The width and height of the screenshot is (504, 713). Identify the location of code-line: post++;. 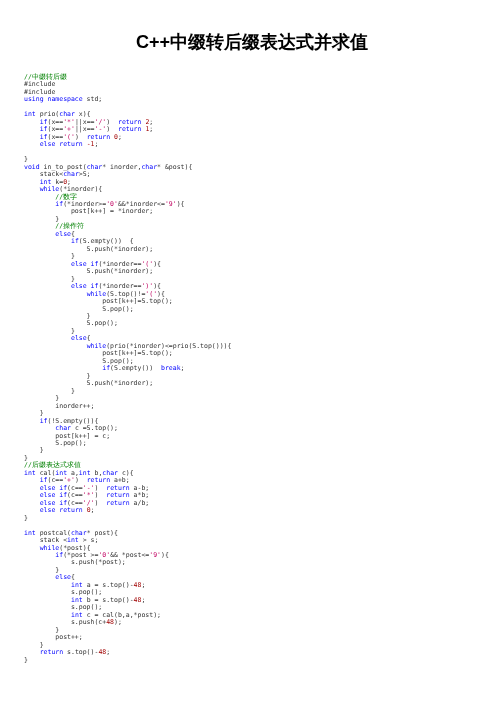
(252, 638).